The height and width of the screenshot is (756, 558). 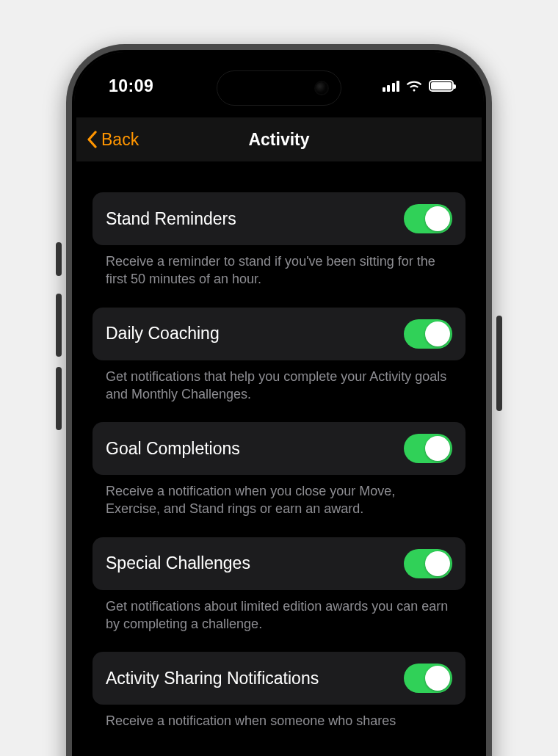 I want to click on toggle-daily-coaching, so click(x=428, y=334).